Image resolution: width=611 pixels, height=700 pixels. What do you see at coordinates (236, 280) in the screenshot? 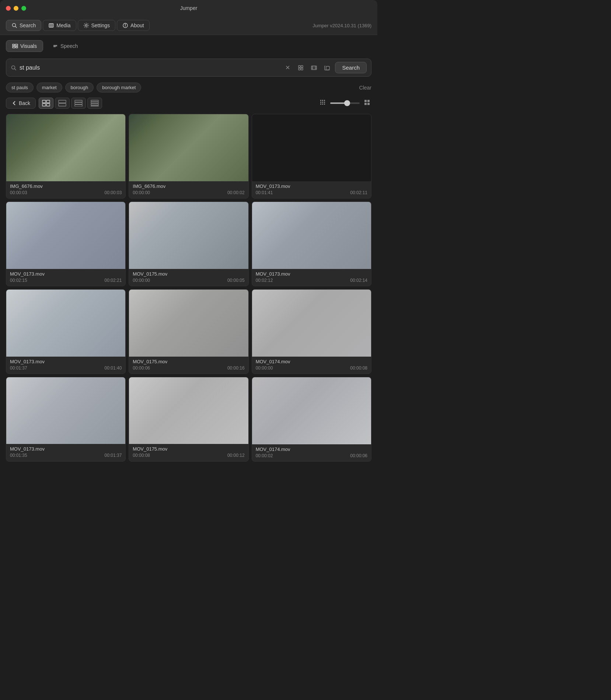
I see `video-time-end: 00:00:05` at bounding box center [236, 280].